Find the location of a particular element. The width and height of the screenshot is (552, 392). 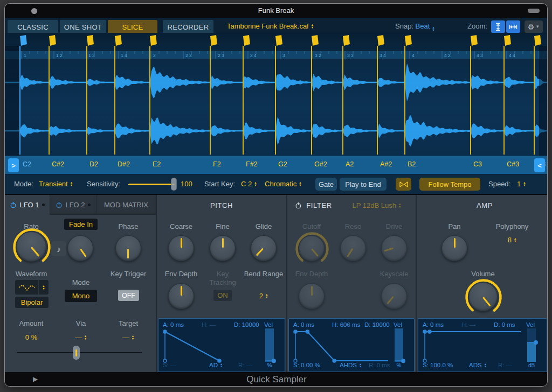

filter-env-vel-unit: % is located at coordinates (399, 365).